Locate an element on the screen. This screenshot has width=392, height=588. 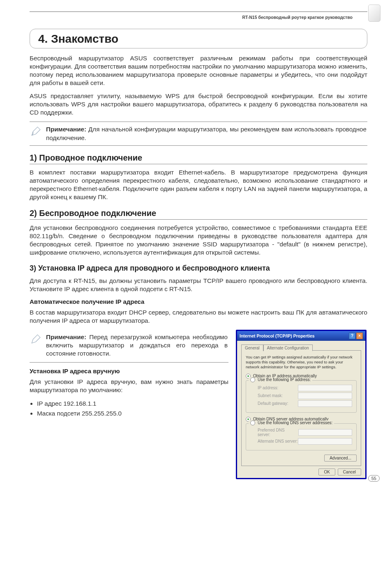
help-button: ? is located at coordinates (352, 336).